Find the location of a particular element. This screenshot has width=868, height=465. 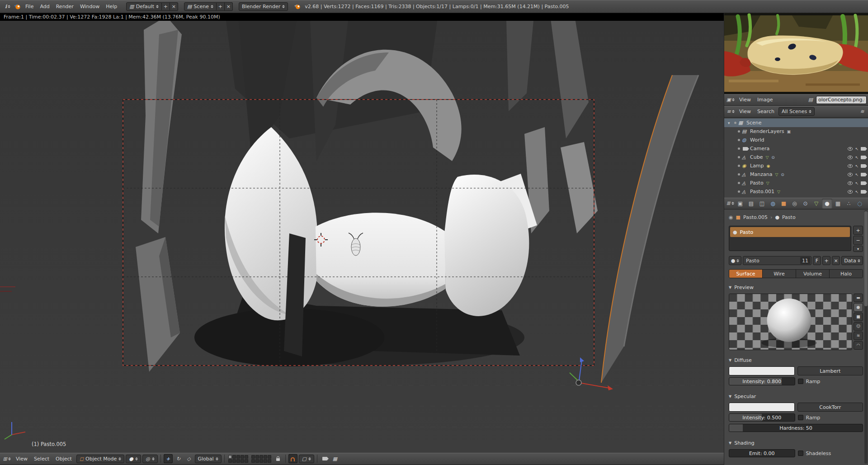

material-type-tab: Halo is located at coordinates (846, 274).